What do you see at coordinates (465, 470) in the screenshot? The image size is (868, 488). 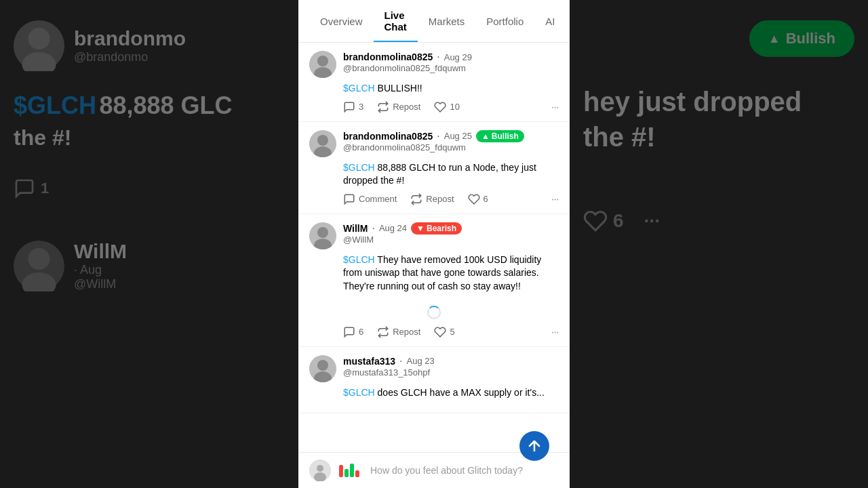 I see `compose-input: How do you feel about Glitch today?` at bounding box center [465, 470].